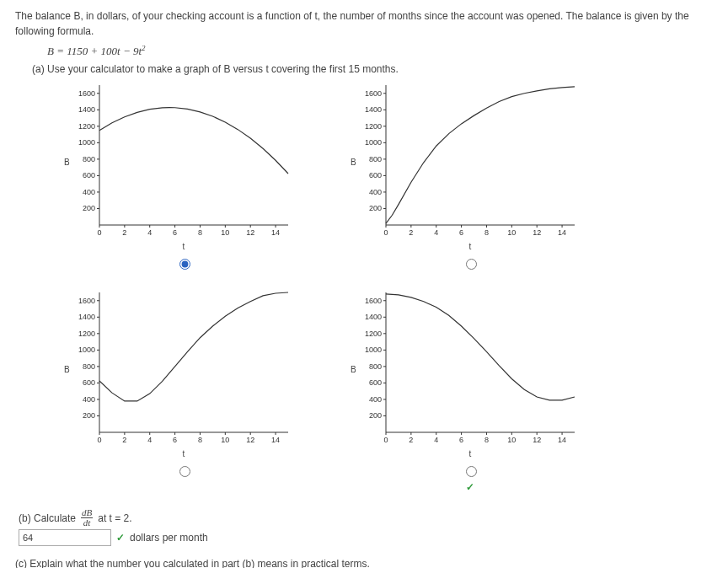 Image resolution: width=728 pixels, height=568 pixels. Describe the element at coordinates (169, 538) in the screenshot. I see `part-b-units: dollars per month` at that location.